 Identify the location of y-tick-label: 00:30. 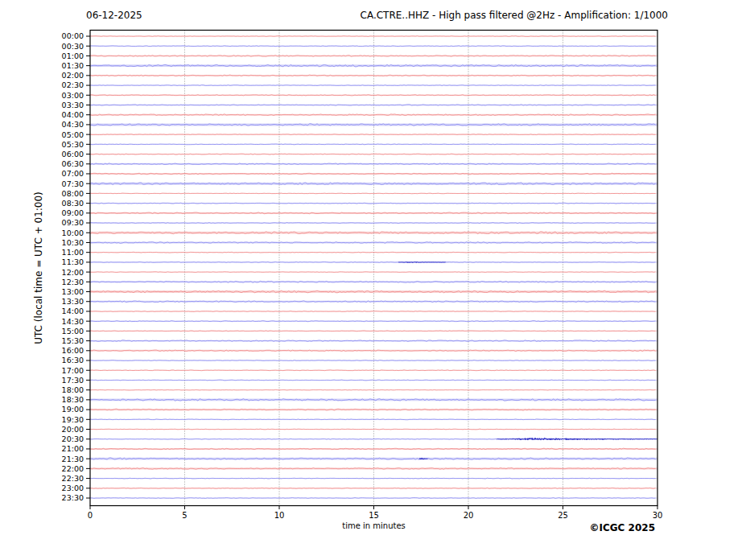
(72, 47).